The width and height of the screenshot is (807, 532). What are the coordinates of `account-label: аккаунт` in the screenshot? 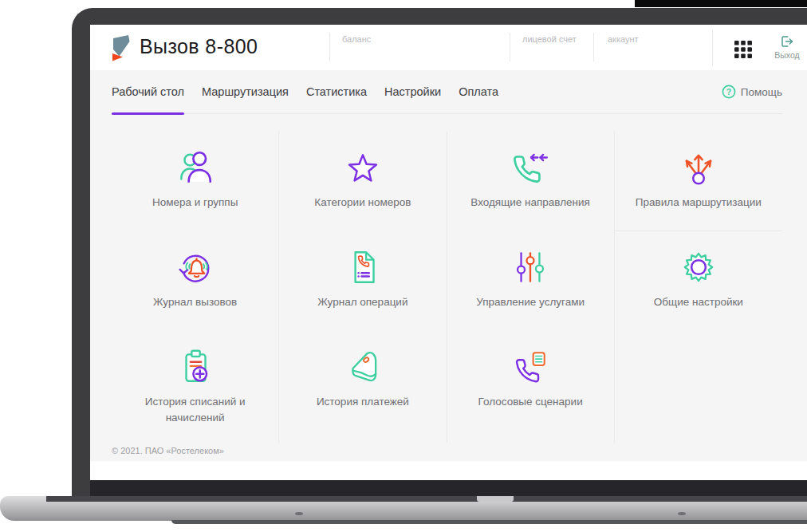 It's located at (624, 39).